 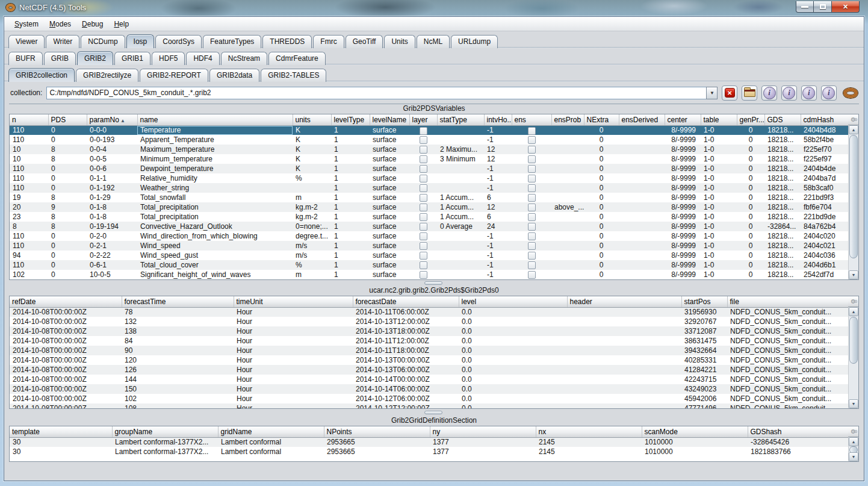 What do you see at coordinates (25, 58) in the screenshot?
I see `tab-bufr: BUFR` at bounding box center [25, 58].